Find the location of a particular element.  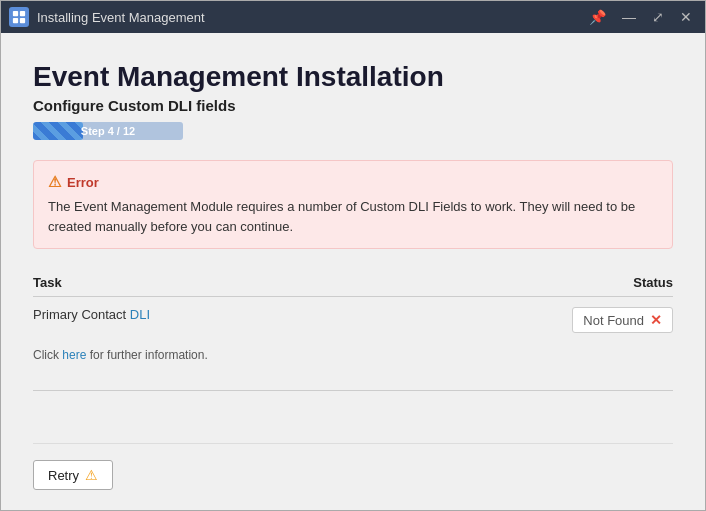

click-here-text: Click here for further information. is located at coordinates (120, 355).